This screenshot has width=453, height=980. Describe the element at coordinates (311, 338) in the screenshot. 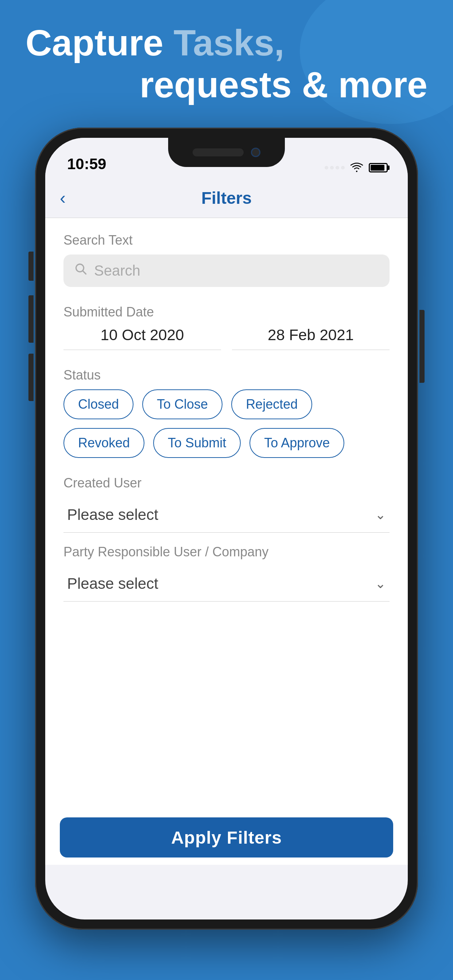

I see `date-to-field: 28 Feb 2021` at that location.